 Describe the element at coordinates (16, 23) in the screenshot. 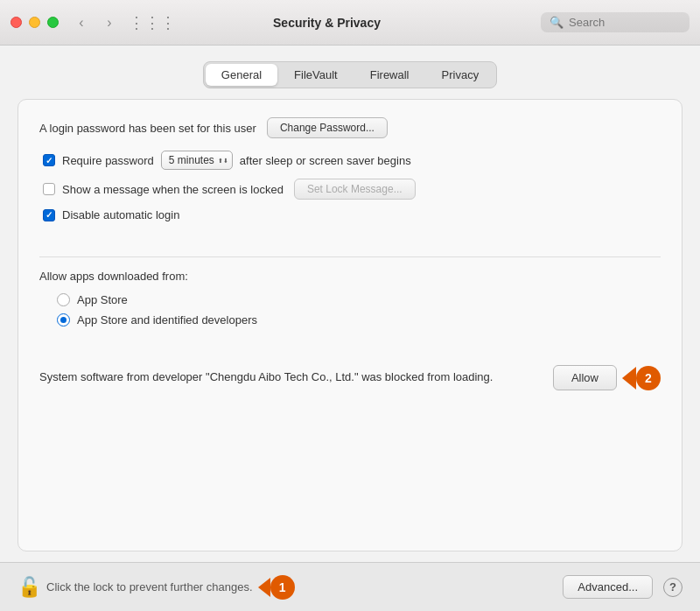

I see `close-button` at that location.